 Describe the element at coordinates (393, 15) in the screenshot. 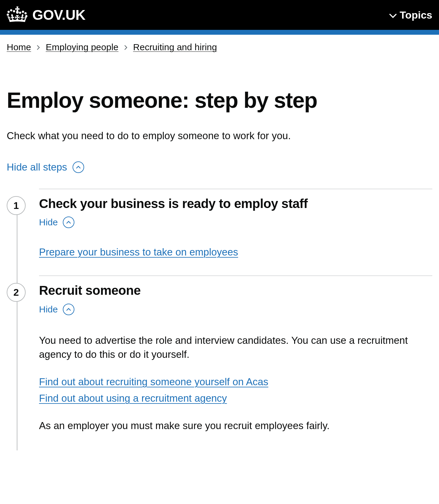

I see `chevron-down-icon` at that location.